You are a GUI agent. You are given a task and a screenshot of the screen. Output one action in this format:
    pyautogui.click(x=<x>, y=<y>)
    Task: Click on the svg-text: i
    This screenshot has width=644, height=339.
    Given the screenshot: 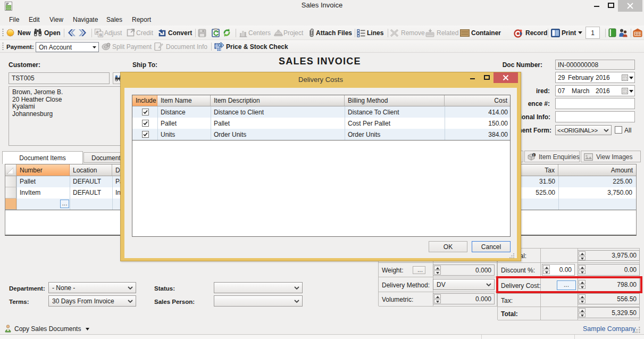 What is the action you would take?
    pyautogui.click(x=534, y=155)
    